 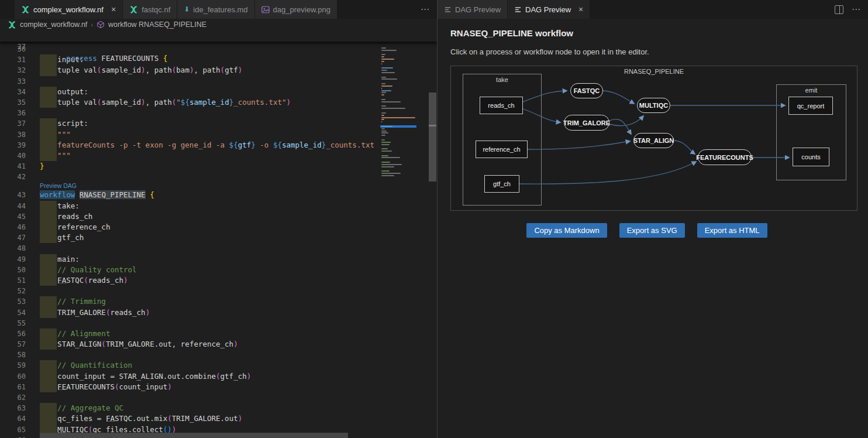 I want to click on dag-node-FEATURECOUNTS: FEATURECOUNTS, so click(x=725, y=157).